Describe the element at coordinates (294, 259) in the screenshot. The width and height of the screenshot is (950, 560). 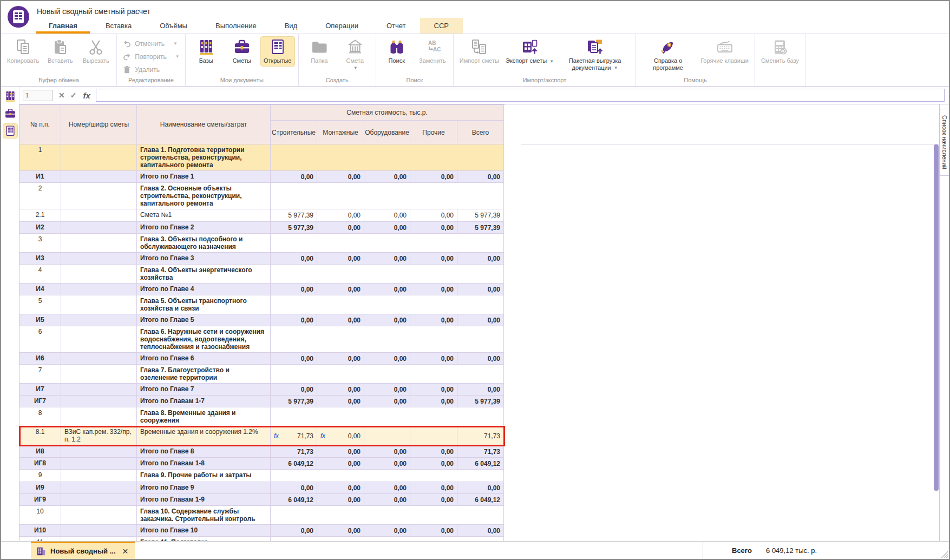
I see `cell-value-1: 0,00` at that location.